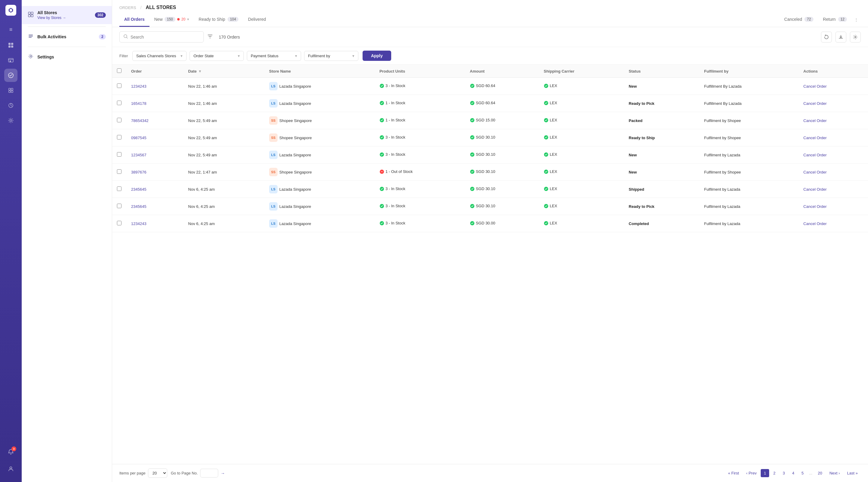 The height and width of the screenshot is (482, 868). What do you see at coordinates (11, 45) in the screenshot?
I see `sidebar-item-dashboard` at bounding box center [11, 45].